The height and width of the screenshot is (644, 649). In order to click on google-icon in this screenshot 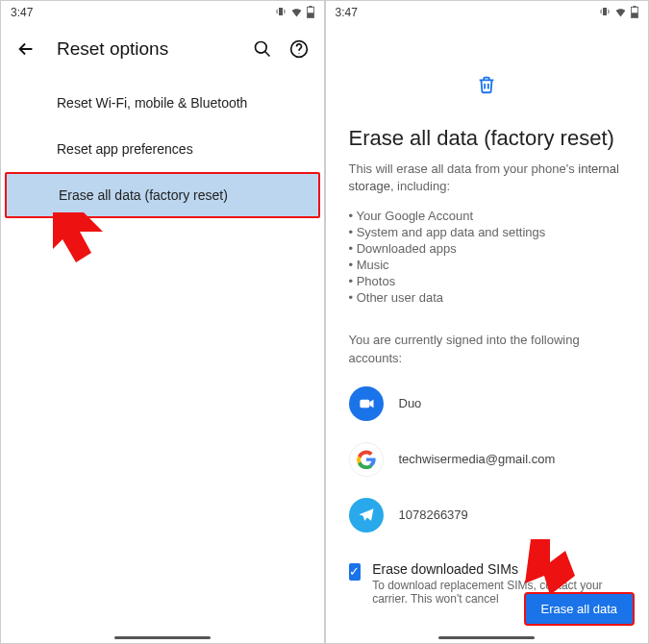, I will do `click(366, 459)`.